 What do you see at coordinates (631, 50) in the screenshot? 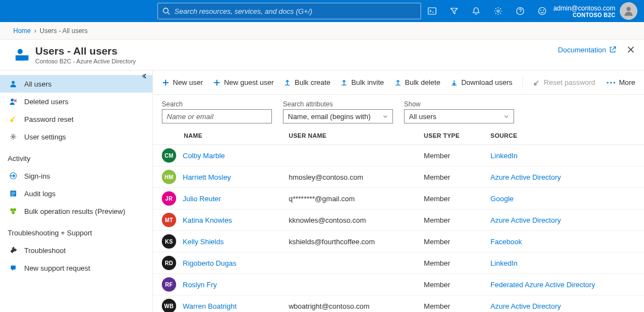
I see `close-blade-button` at bounding box center [631, 50].